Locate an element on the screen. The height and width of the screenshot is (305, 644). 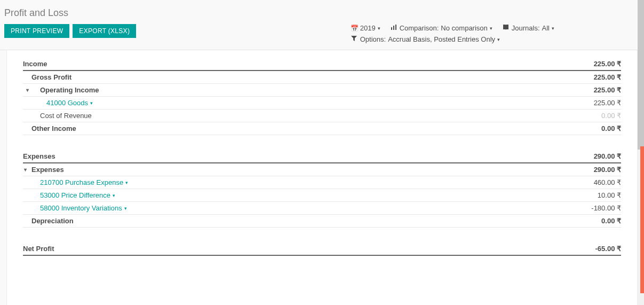
account-name: 58000 Inventory Variations is located at coordinates (81, 208).